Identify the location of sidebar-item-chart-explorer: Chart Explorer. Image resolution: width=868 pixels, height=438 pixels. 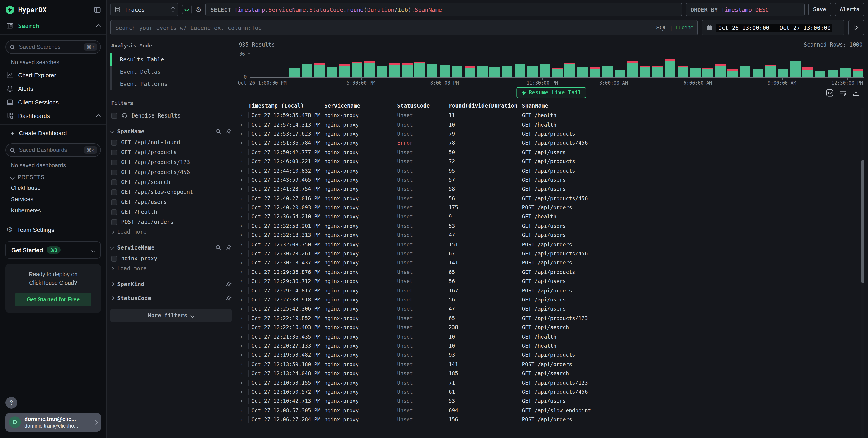
(53, 75).